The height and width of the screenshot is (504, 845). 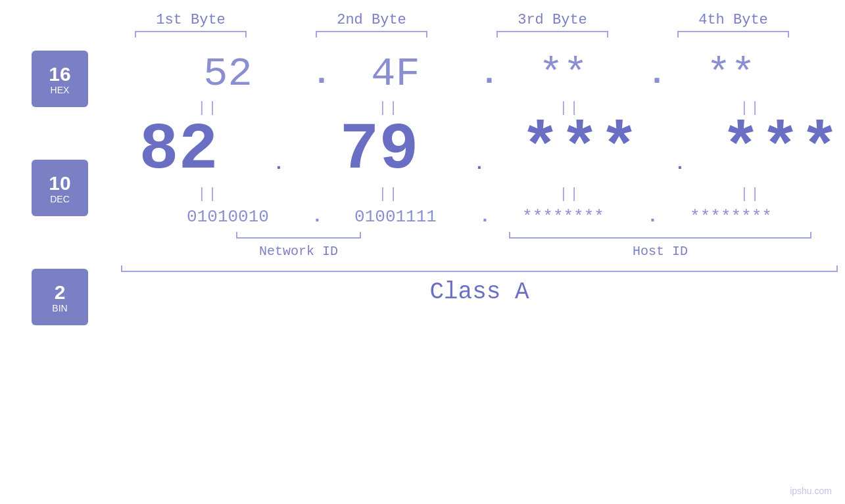 What do you see at coordinates (442, 14) in the screenshot?
I see `byte-headers: 1st Byte 2nd Byte 3rd Byte 4th Byte` at bounding box center [442, 14].